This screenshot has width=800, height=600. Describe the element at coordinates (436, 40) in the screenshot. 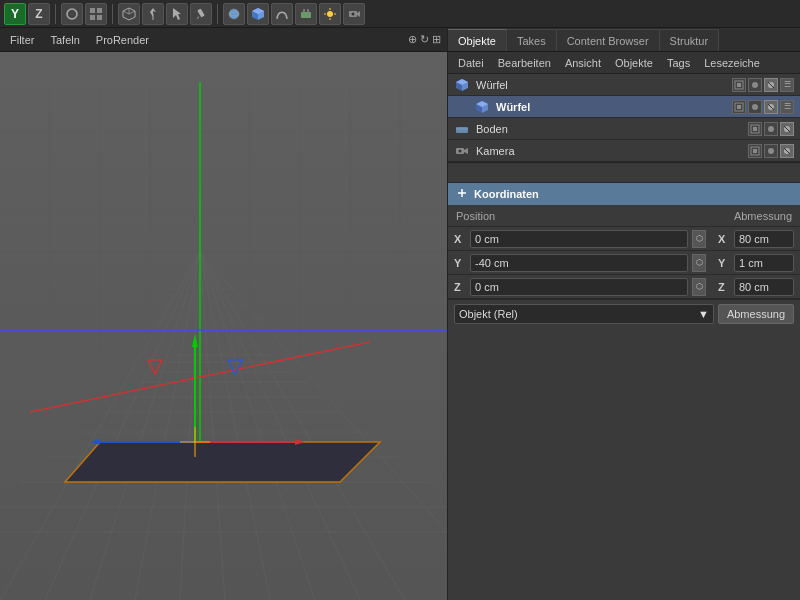

I see `viewport-nav-3: ⊞` at that location.